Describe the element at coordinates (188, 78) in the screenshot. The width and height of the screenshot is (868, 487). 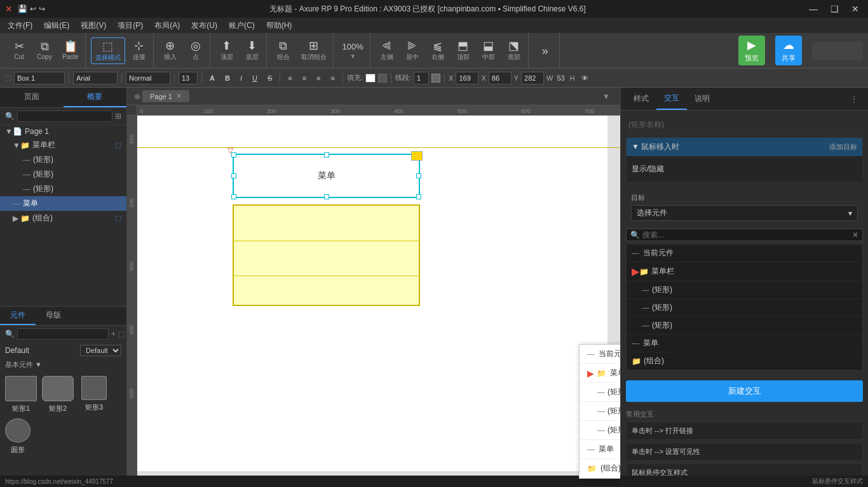
I see `font-size-input` at that location.